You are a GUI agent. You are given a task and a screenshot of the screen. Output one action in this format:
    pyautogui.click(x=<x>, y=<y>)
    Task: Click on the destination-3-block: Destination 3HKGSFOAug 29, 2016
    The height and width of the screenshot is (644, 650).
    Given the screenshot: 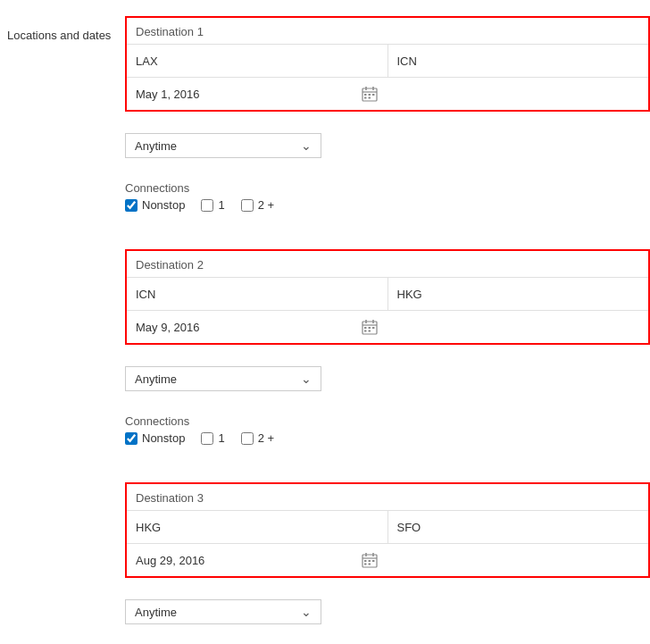 What is the action you would take?
    pyautogui.click(x=388, y=531)
    